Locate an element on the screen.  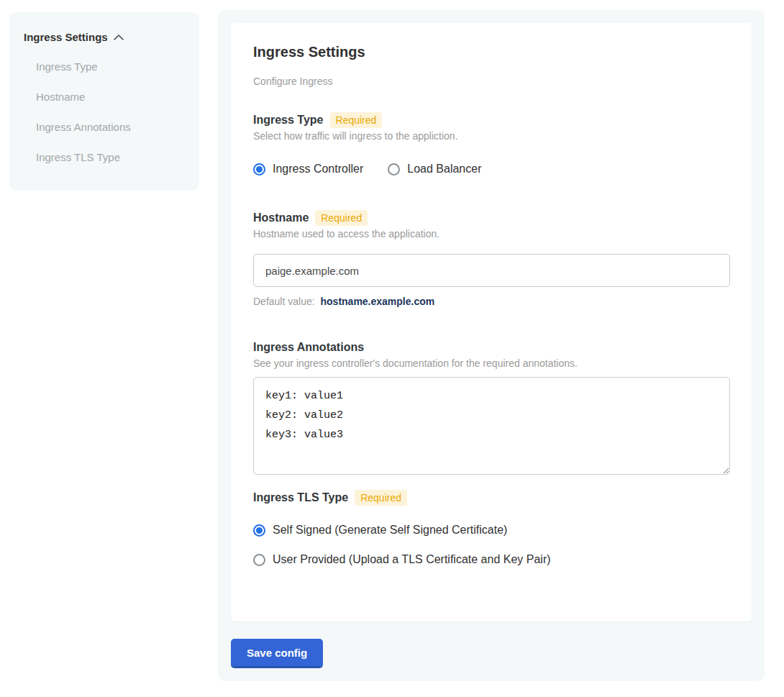
sidebar-item-ingress-type: Ingress Type is located at coordinates (111, 67).